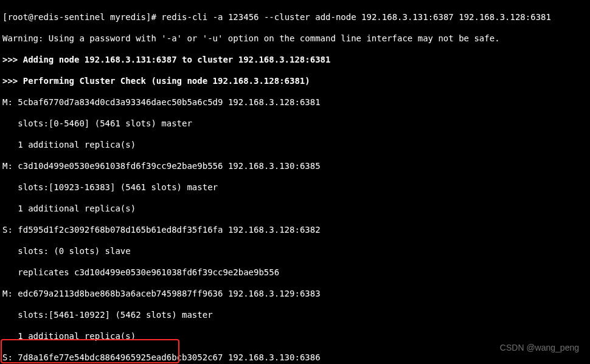 The width and height of the screenshot is (590, 364). Describe the element at coordinates (295, 358) in the screenshot. I see `node-header: S: 7d8a16fe77e54bdc8864965925ead6bcb3052…` at that location.